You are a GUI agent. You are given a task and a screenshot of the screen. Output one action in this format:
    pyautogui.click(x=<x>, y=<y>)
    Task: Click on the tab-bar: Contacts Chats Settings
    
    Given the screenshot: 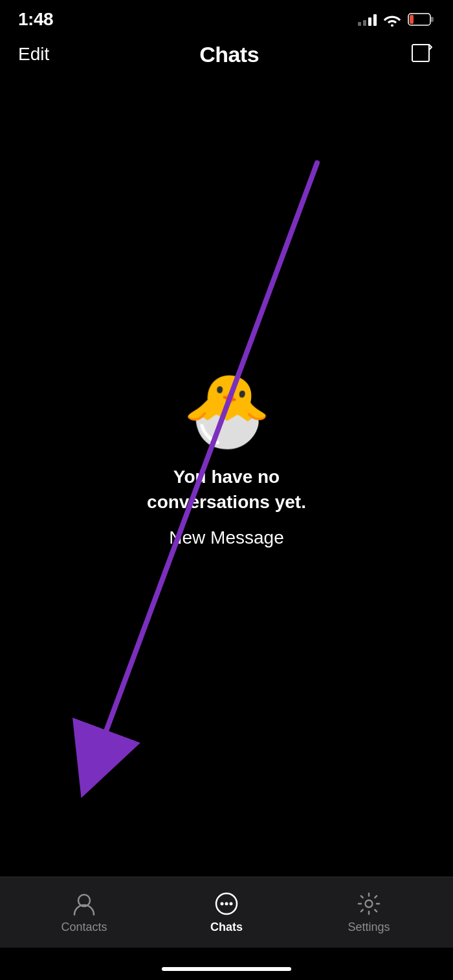 What is the action you would take?
    pyautogui.click(x=226, y=912)
    